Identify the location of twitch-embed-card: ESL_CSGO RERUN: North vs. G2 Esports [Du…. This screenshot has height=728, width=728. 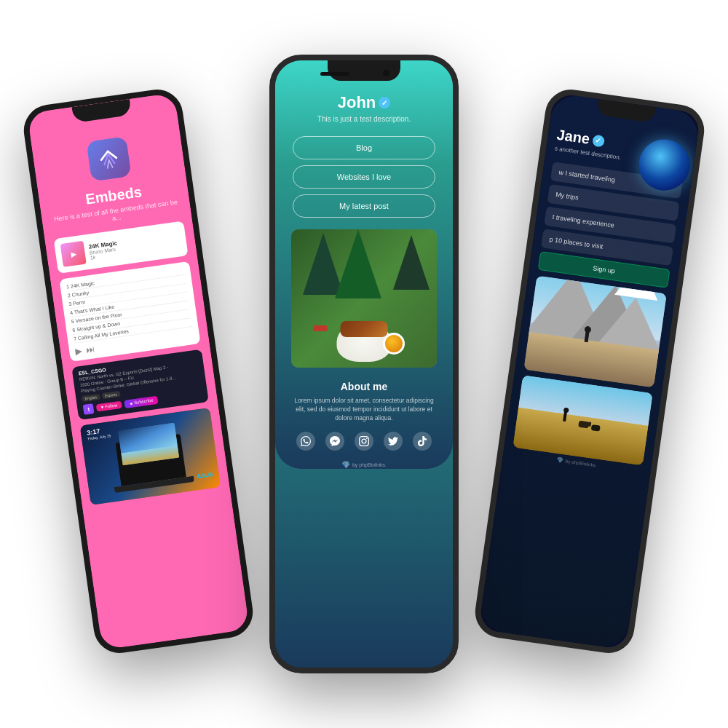
(141, 384).